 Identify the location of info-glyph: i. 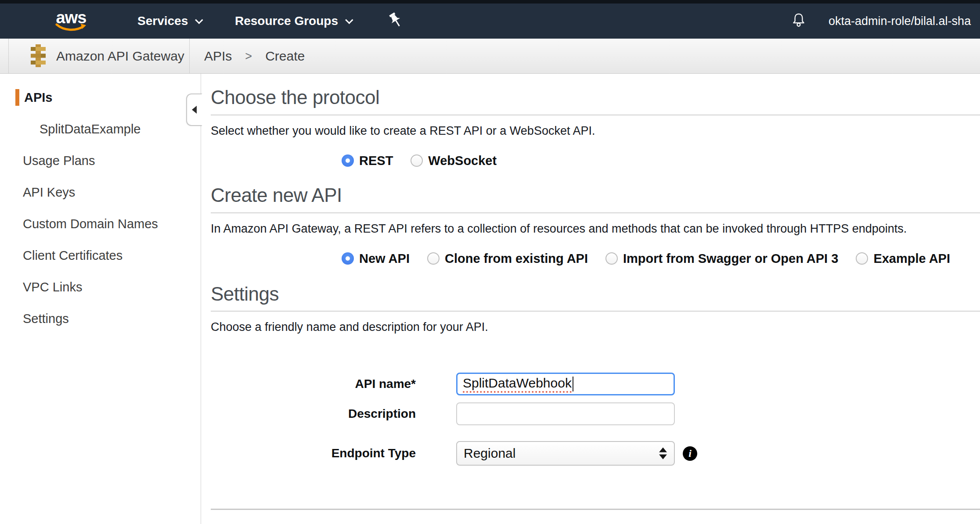
(690, 454).